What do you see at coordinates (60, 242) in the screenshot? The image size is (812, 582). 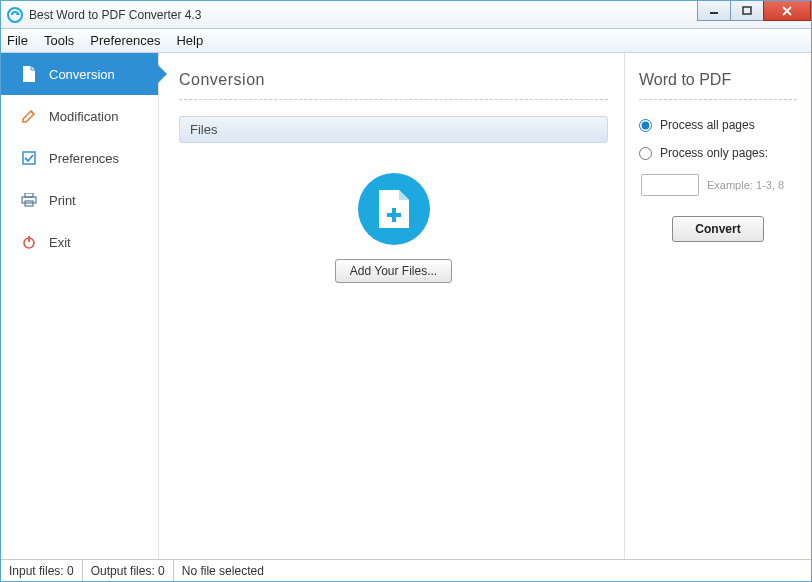 I see `sidebar-item-label: Exit` at bounding box center [60, 242].